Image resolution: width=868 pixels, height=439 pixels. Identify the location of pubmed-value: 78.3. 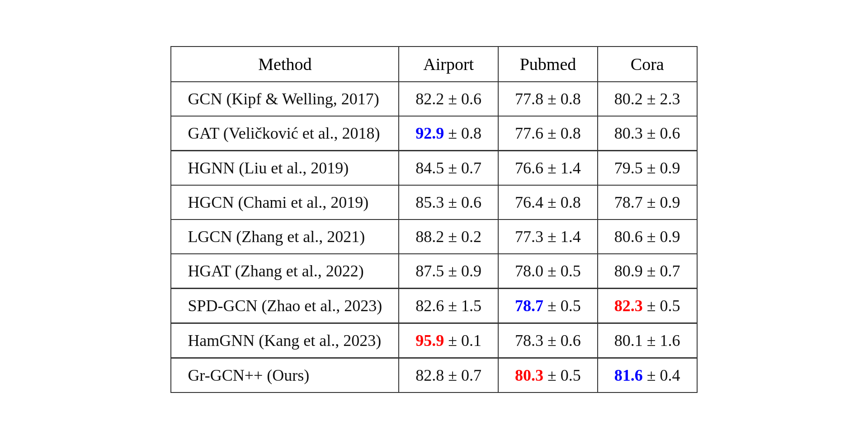
(529, 341).